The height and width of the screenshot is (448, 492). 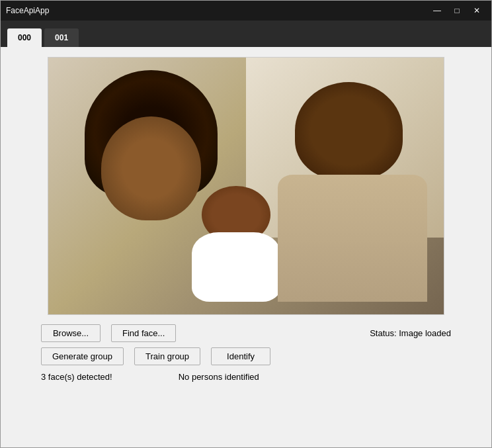 I want to click on person-right-body, so click(x=352, y=238).